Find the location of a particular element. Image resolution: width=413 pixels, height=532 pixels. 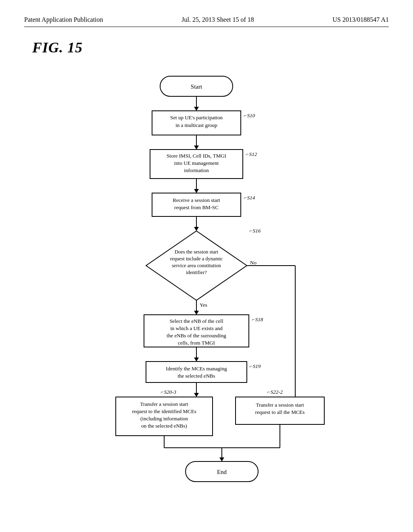

s18-line1: Select the eNB of the cell is located at coordinates (196, 321).